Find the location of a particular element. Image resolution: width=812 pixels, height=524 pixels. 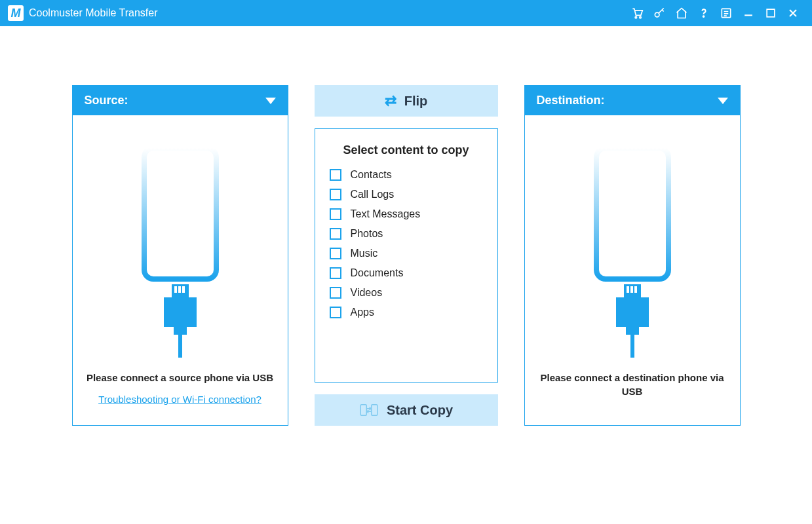

option-label: Photos is located at coordinates (367, 234).